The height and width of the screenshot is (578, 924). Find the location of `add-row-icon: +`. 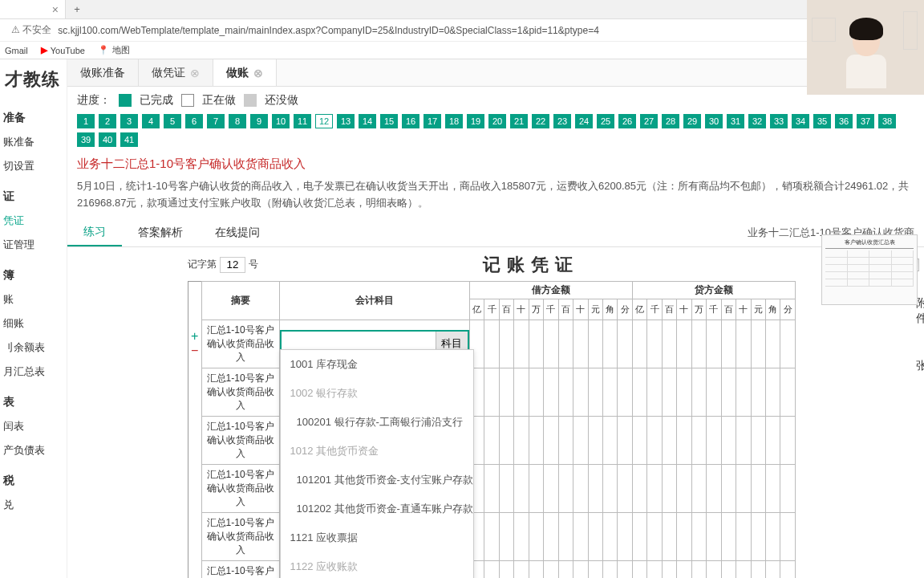

add-row-icon: + is located at coordinates (195, 336).